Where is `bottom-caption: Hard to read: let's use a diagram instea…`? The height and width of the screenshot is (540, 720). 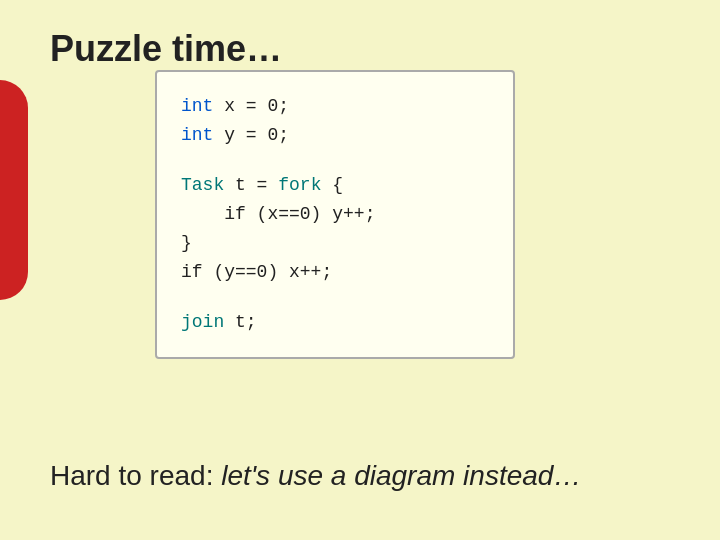 bottom-caption: Hard to read: let's use a diagram instea… is located at coordinates (316, 476).